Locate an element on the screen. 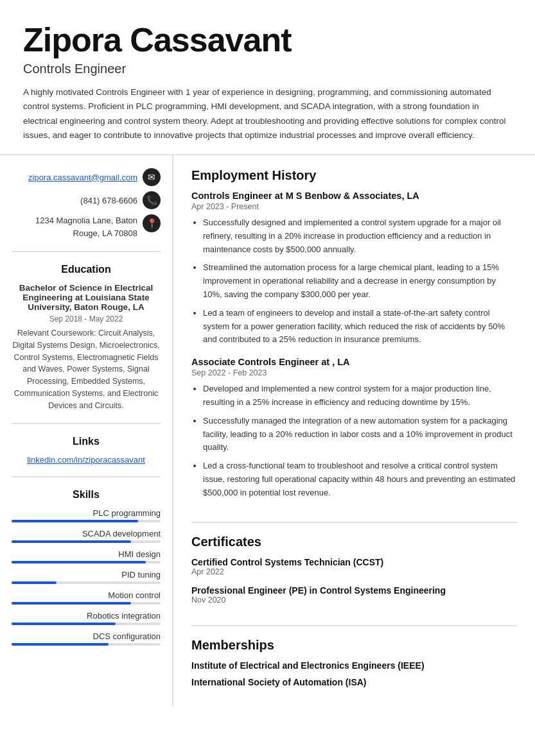  cert-block: Certified Control Systems Technician (CC… is located at coordinates (355, 567).